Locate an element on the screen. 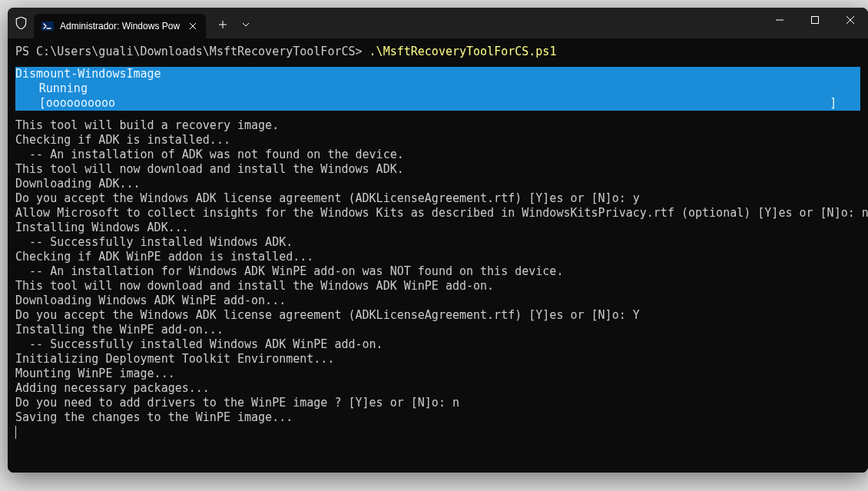 Image resolution: width=868 pixels, height=491 pixels. new-tab-button is located at coordinates (223, 25).